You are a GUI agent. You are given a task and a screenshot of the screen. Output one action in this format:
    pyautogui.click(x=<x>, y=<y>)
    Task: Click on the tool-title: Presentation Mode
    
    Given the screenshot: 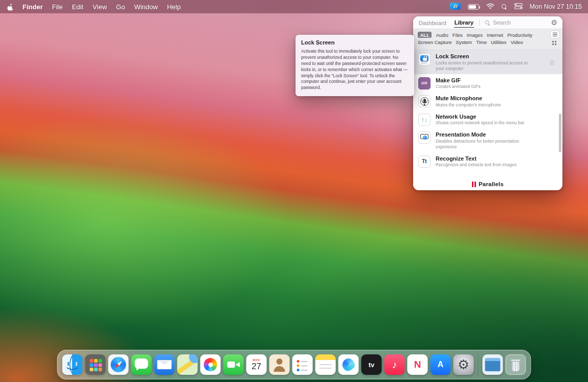 What is the action you would take?
    pyautogui.click(x=496, y=134)
    